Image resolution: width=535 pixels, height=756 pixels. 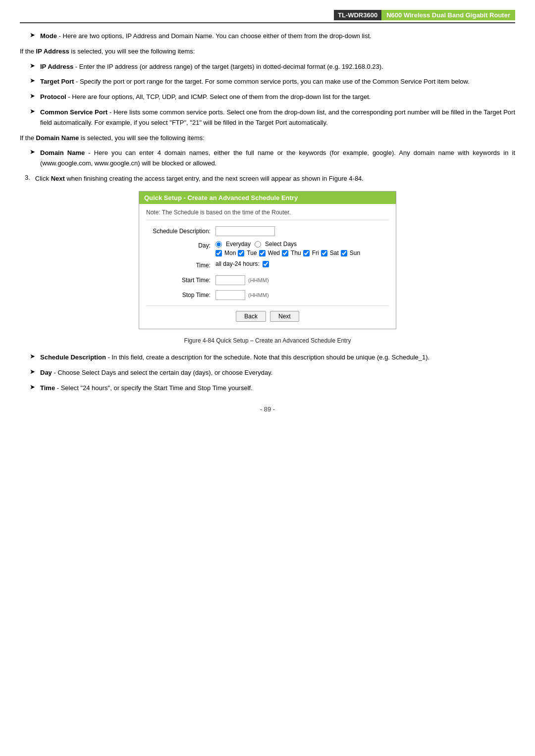 I want to click on mode-bullet: ➤ Mode - Here are two options, IP Addres…, so click(x=268, y=37).